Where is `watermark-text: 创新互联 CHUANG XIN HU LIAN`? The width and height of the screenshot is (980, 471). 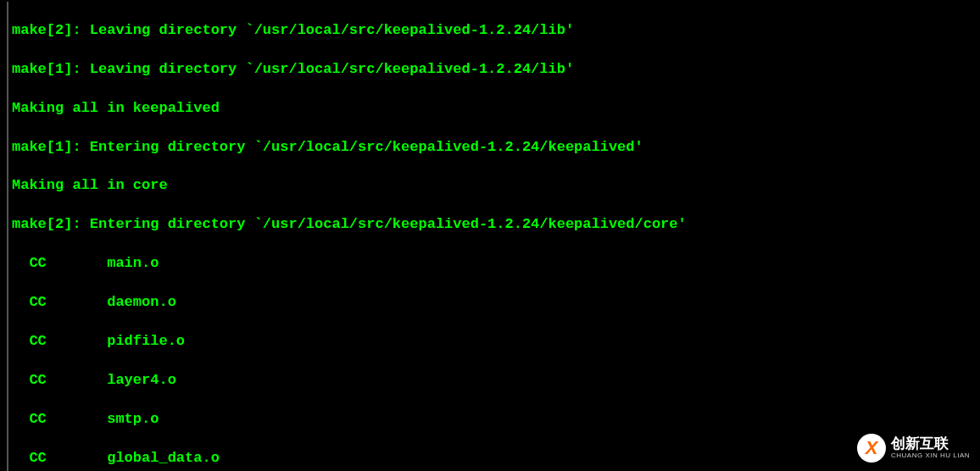 watermark-text: 创新互联 CHUANG XIN HU LIAN is located at coordinates (931, 447).